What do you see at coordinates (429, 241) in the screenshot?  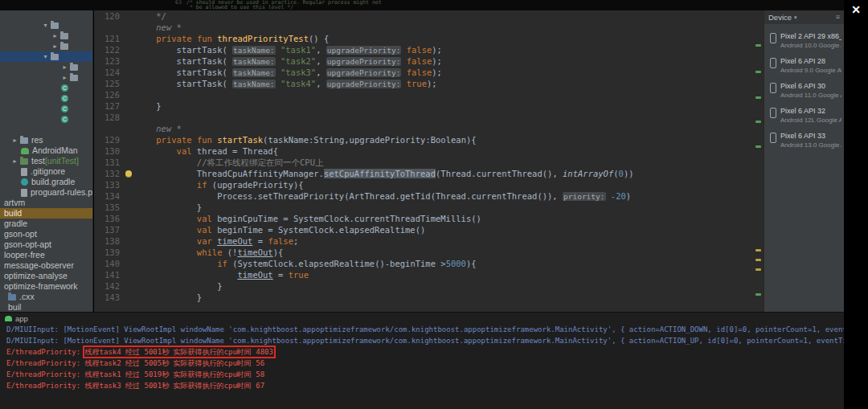 I see `code-line: 138 var timeOut = false;` at bounding box center [429, 241].